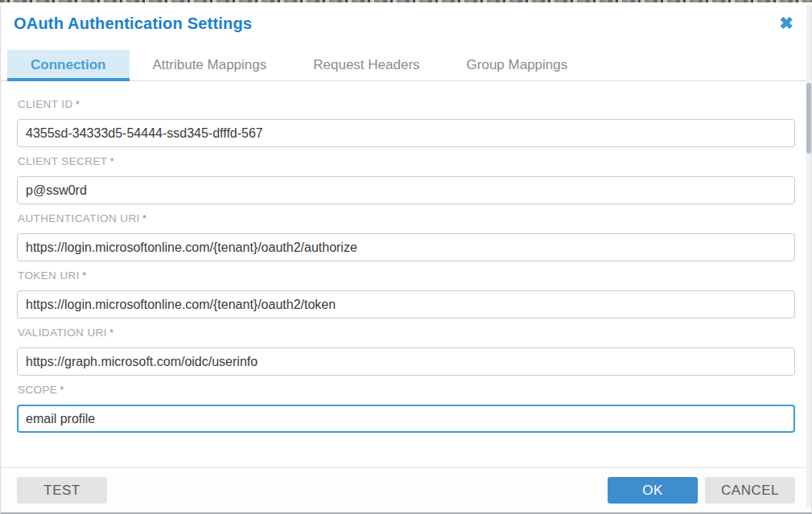  I want to click on field-label: AUTHENTICATION URI, so click(79, 219).